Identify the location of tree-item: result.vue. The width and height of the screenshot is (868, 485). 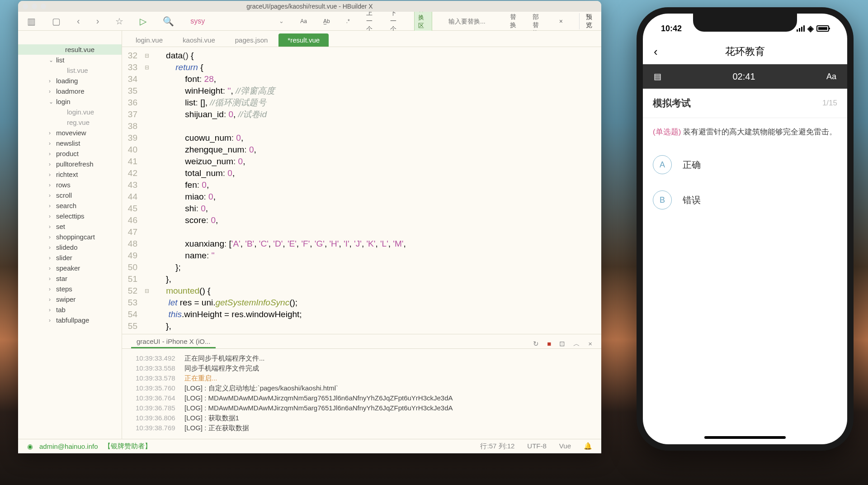
(70, 50).